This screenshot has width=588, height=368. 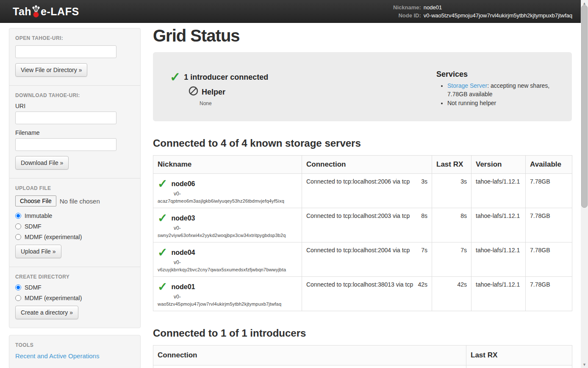 What do you see at coordinates (75, 226) in the screenshot?
I see `upload-format-option-sdmf: SDMF` at bounding box center [75, 226].